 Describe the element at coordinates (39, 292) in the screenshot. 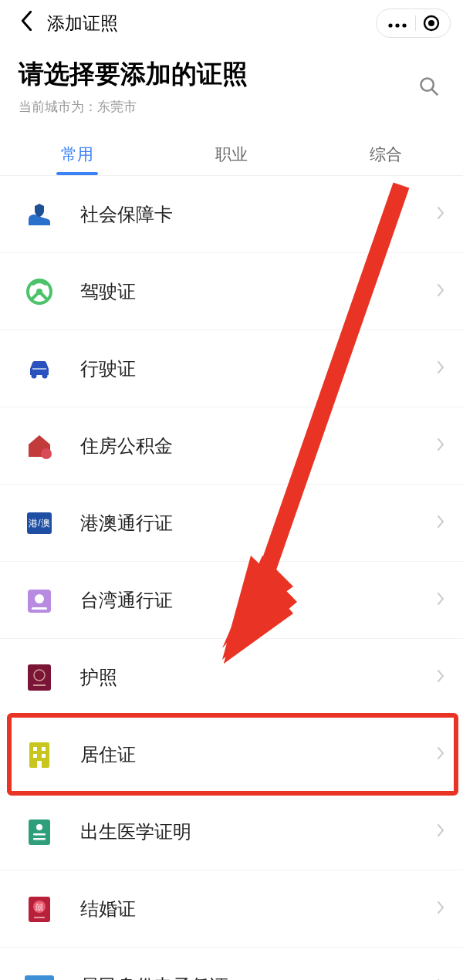

I see `drivers-license-icon` at that location.